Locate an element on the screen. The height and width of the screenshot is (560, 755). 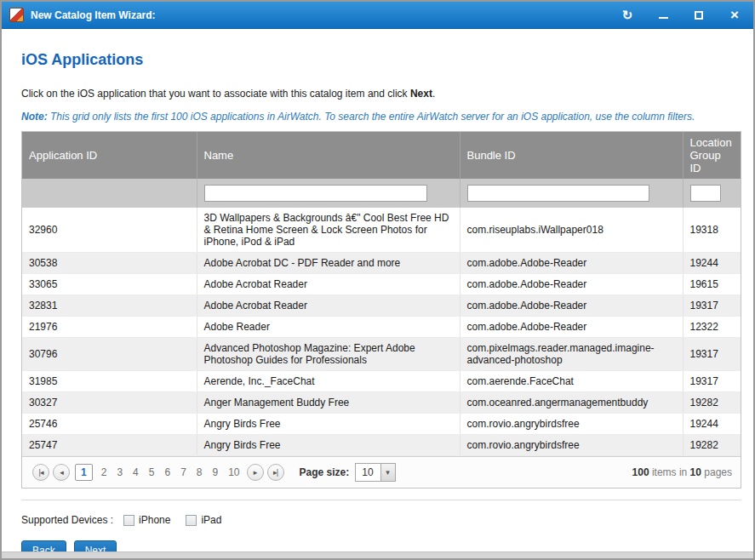
pager: |◂ ◂ 1 2 3 4 5 6 7 8 9 10 ▸ ▸| Page size… is located at coordinates (381, 471).